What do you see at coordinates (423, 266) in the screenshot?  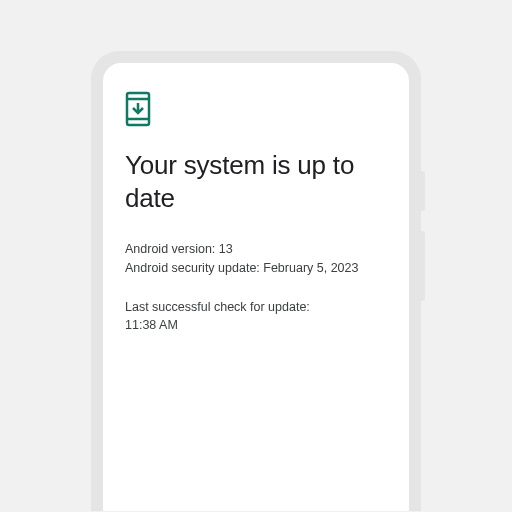 I see `volume-button` at bounding box center [423, 266].